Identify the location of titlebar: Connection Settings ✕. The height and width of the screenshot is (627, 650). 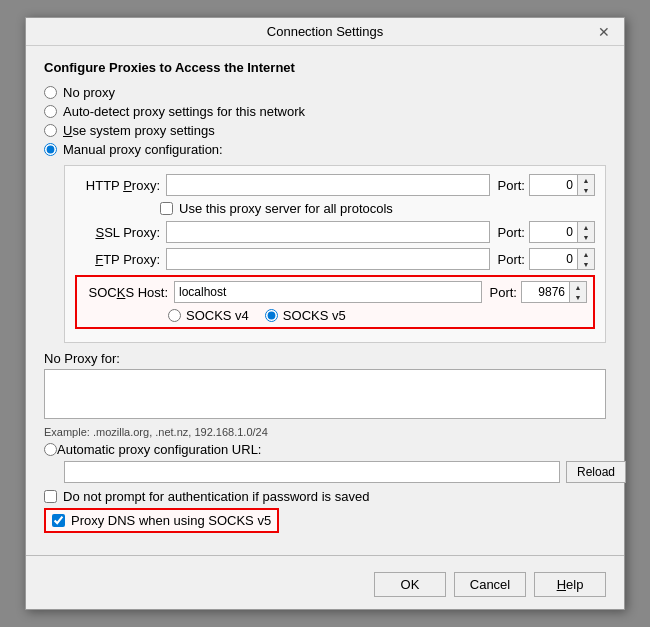
(325, 32).